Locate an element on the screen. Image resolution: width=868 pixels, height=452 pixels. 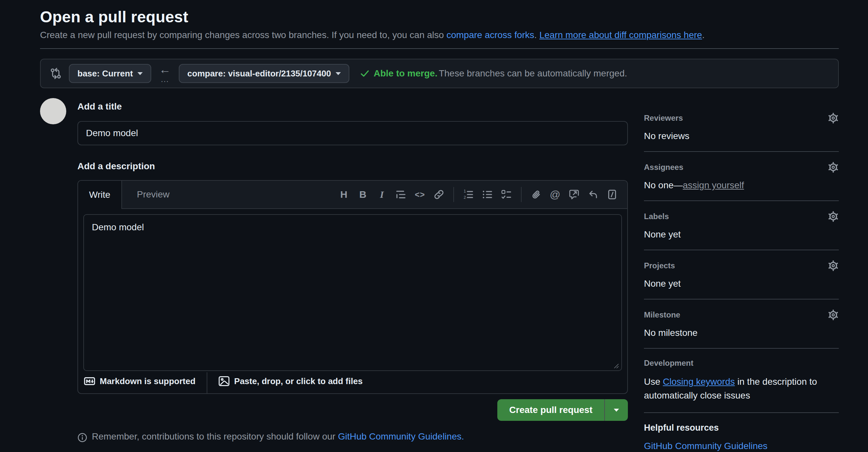
header-divider is located at coordinates (439, 49).